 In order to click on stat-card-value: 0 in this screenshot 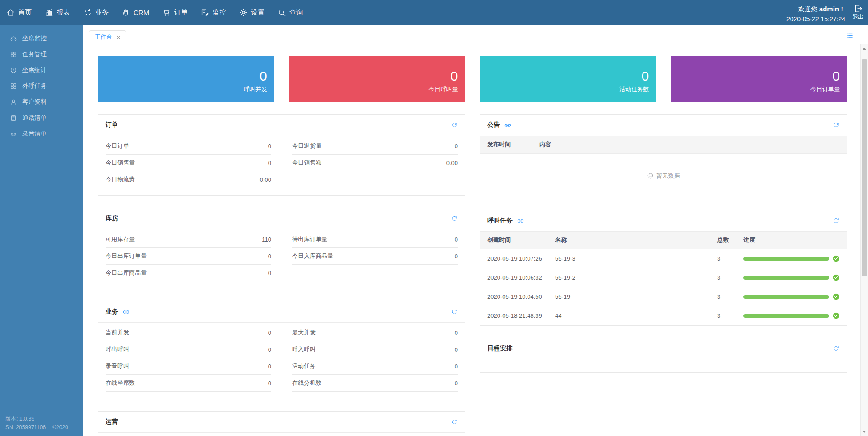, I will do `click(264, 76)`.